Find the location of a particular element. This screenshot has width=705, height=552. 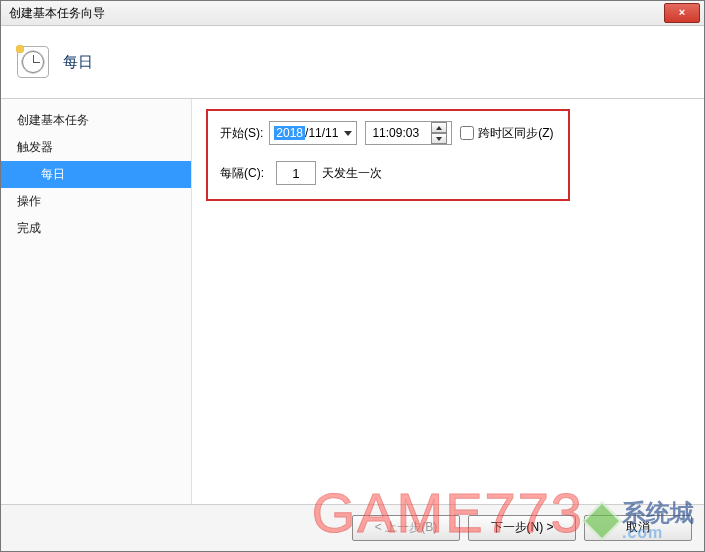

tz-sync-checkbox-wrap: 跨时区同步(Z) is located at coordinates (506, 134).